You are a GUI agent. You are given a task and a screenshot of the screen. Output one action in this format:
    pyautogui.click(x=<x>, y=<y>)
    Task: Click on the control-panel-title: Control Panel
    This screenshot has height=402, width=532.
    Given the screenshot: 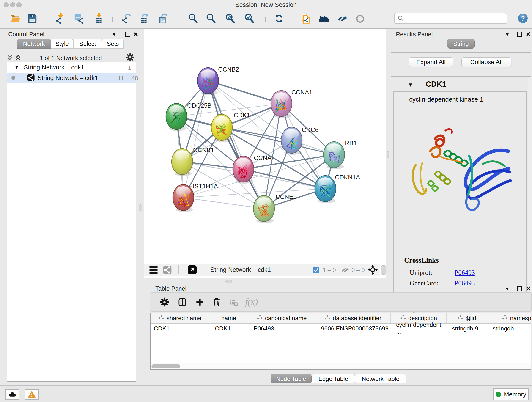 What is the action you would take?
    pyautogui.click(x=26, y=34)
    